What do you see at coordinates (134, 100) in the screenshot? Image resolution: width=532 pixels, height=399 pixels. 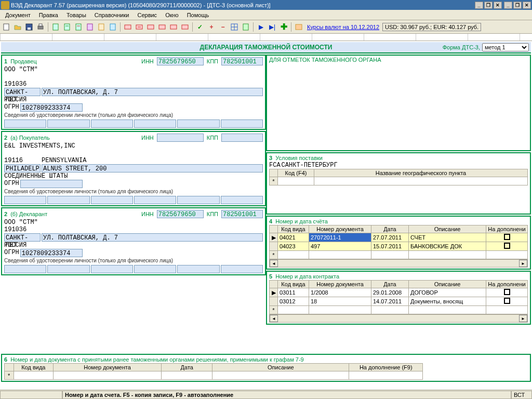 I see `seller-country: РОССИЯ` at bounding box center [134, 100].